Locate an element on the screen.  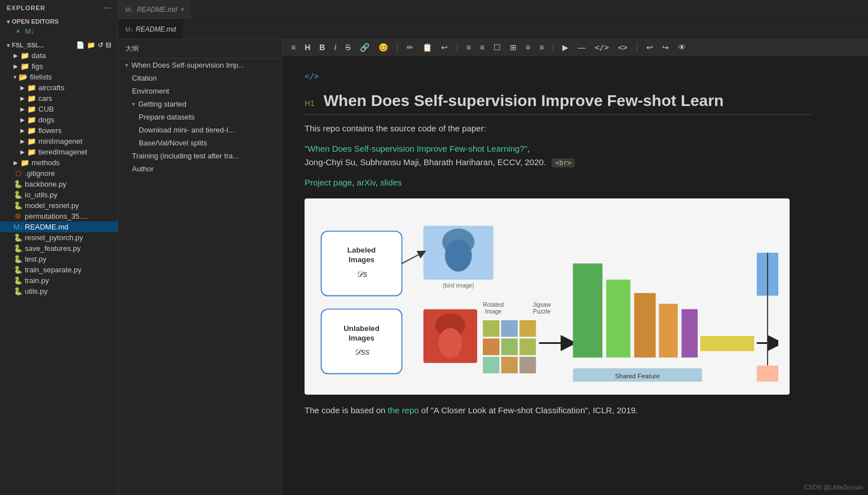
outline-item-prepare: Prepare datasets is located at coordinates (200, 117).